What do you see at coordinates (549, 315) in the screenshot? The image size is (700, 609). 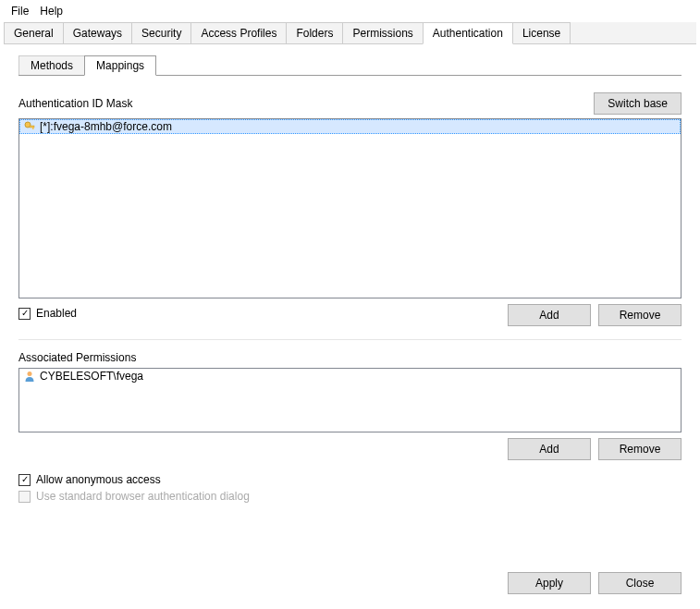 I see `auth-add-button: Add` at bounding box center [549, 315].